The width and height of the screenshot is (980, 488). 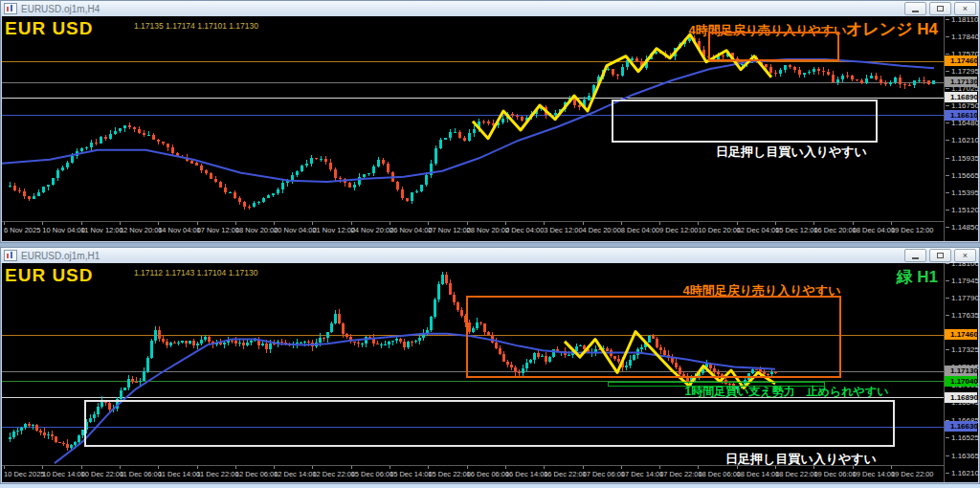 What do you see at coordinates (787, 392) in the screenshot?
I see `support-note: 1時間足買い支え勢力 止められやすい` at bounding box center [787, 392].